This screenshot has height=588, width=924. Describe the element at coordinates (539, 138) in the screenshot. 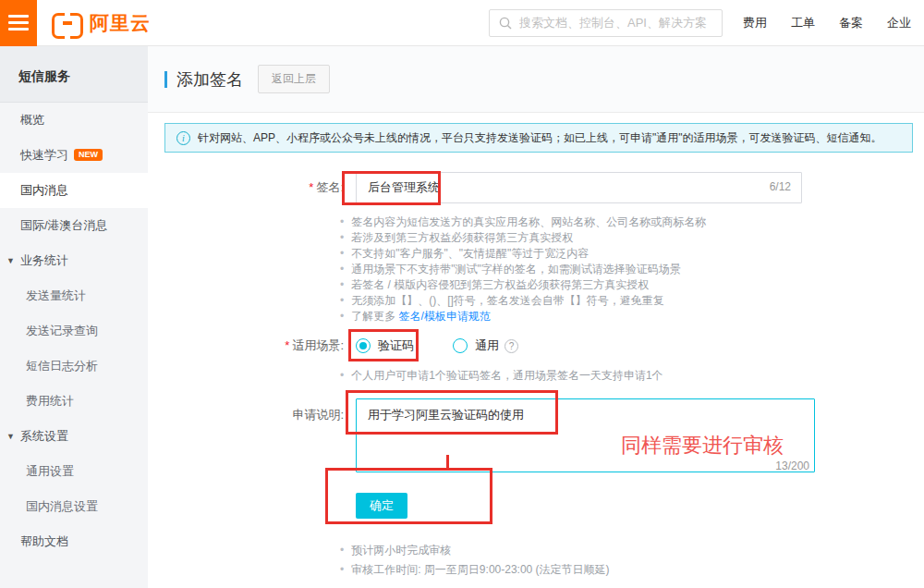

I see `info-banner: i 针对网站、APP、小程序或公众号未上线的情况，平台只支持发送验证码；如已上线…` at that location.